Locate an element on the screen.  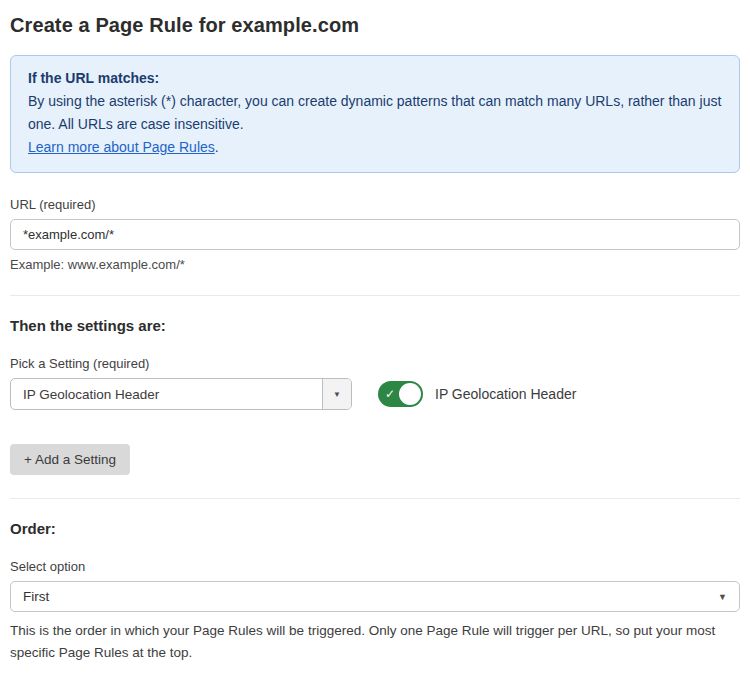
link-suffix: . is located at coordinates (217, 147).